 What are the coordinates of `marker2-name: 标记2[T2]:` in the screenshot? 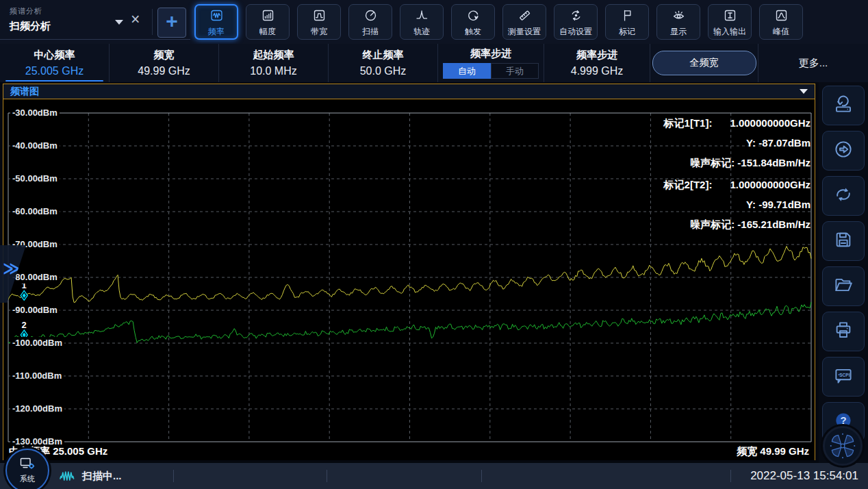 It's located at (689, 185).